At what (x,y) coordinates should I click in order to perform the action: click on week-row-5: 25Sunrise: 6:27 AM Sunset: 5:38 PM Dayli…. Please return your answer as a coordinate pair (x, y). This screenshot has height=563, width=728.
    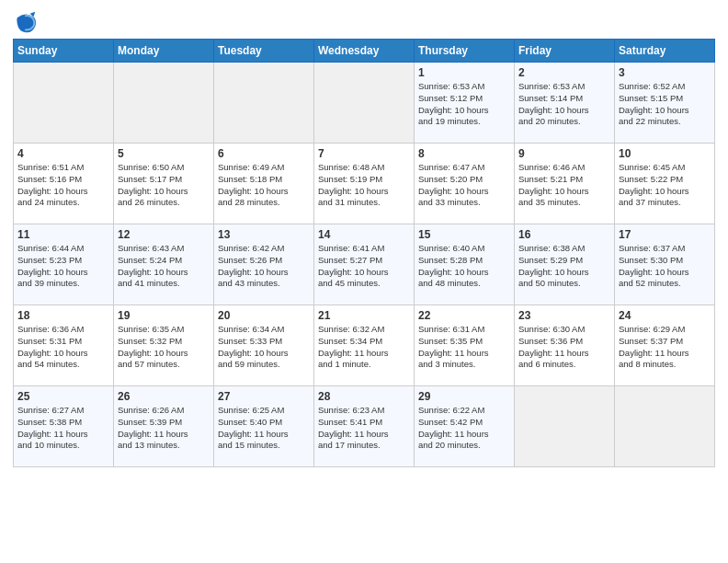
    Looking at the image, I should click on (364, 427).